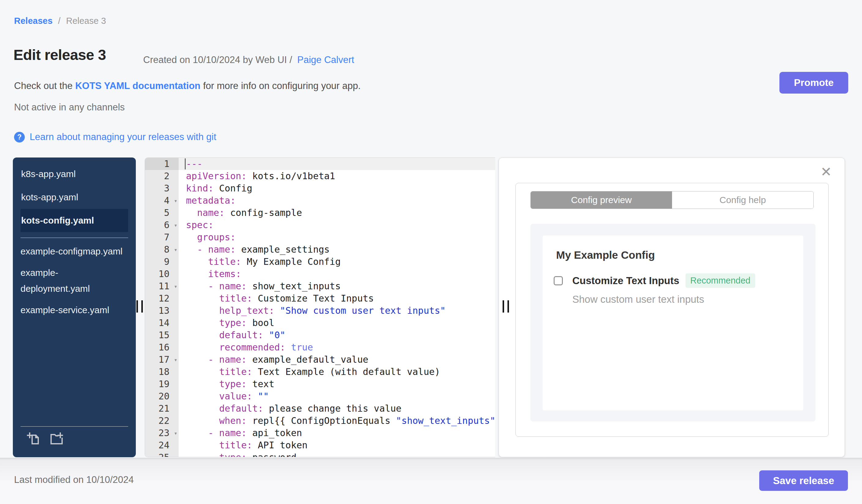 The height and width of the screenshot is (504, 862). What do you see at coordinates (162, 360) in the screenshot?
I see `line-number: 17▾` at bounding box center [162, 360].